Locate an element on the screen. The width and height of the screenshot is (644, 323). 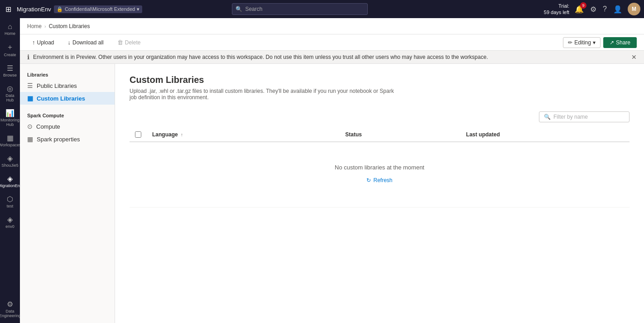
search-container: 🔍 is located at coordinates (300, 9).